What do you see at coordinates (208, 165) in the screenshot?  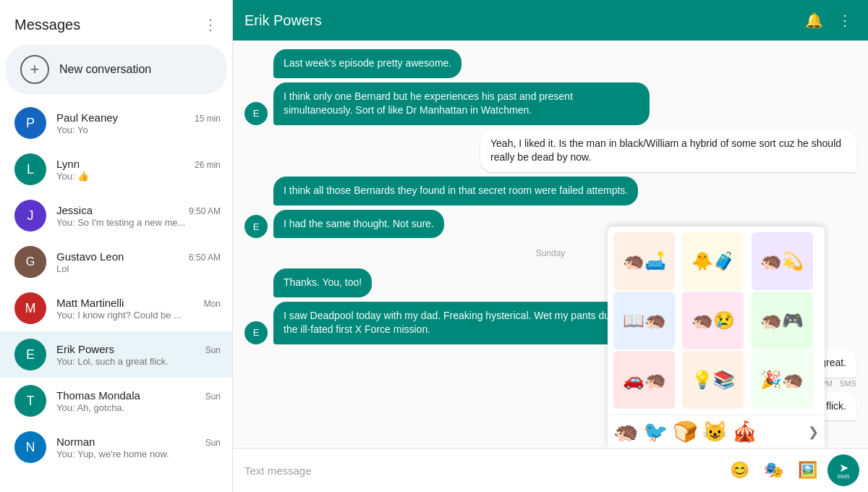 I see `conv-time: 26 min` at bounding box center [208, 165].